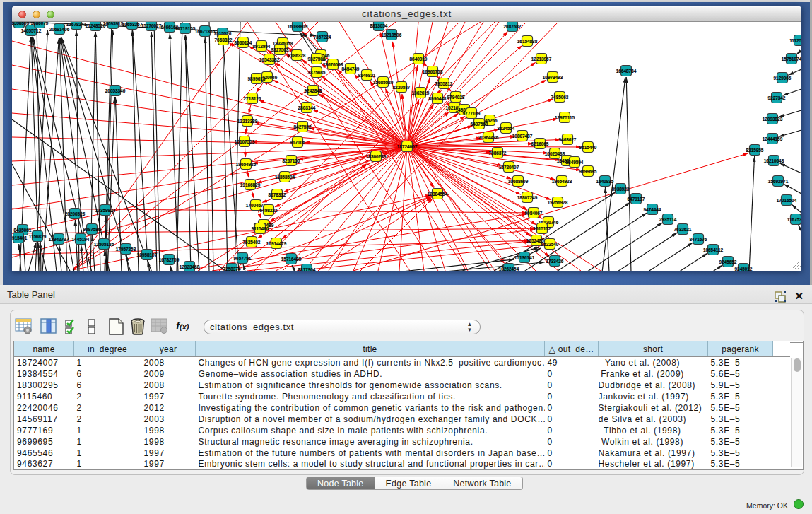  I want to click on svg-text: 9327503, so click(280, 49).